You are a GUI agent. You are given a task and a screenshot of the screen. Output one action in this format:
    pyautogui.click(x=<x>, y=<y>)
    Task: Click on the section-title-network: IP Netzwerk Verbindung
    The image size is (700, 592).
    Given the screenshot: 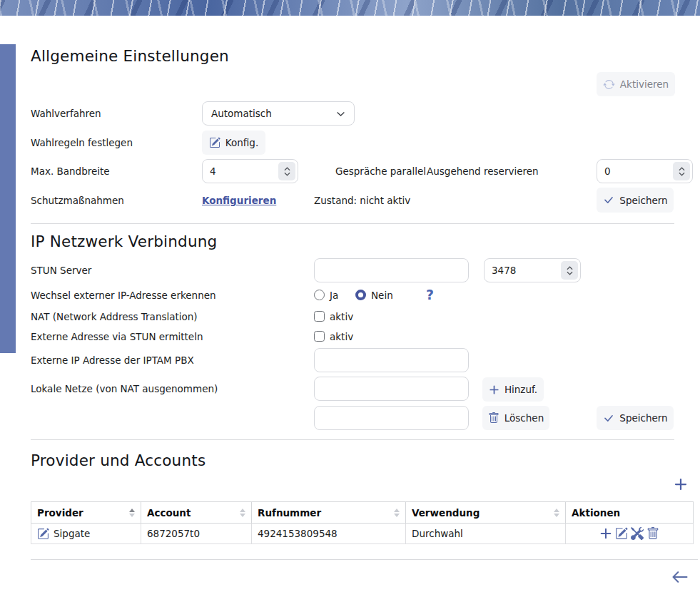 What is the action you would take?
    pyautogui.click(x=124, y=241)
    